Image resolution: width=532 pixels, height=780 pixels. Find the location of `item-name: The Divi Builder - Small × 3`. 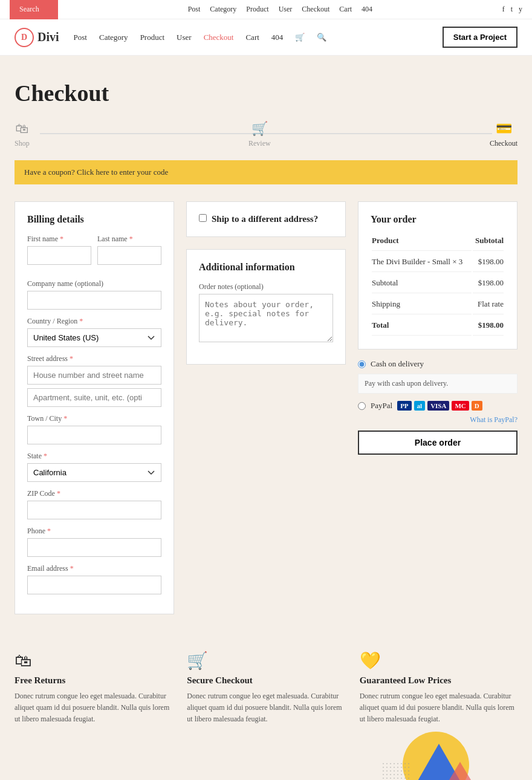

item-name: The Divi Builder - Small × 3 is located at coordinates (422, 262).